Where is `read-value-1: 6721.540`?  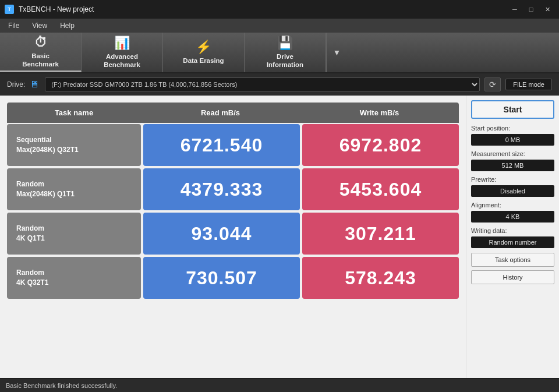
read-value-1: 6721.540 is located at coordinates (221, 145).